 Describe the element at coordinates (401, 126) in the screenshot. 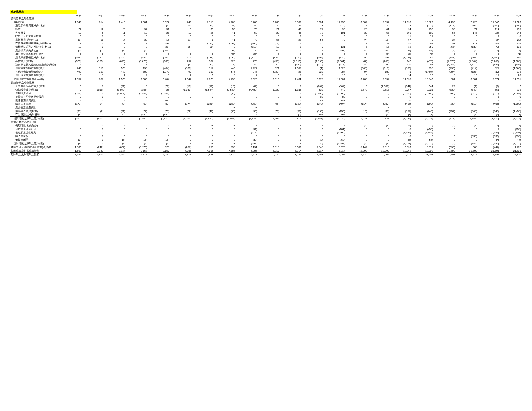

I see `cell: (14)` at that location.